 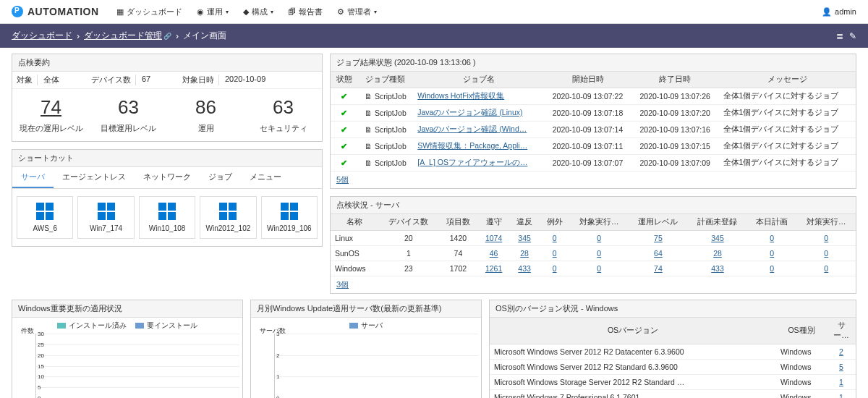 I want to click on nav-report-label: 報告書, so click(x=311, y=12).